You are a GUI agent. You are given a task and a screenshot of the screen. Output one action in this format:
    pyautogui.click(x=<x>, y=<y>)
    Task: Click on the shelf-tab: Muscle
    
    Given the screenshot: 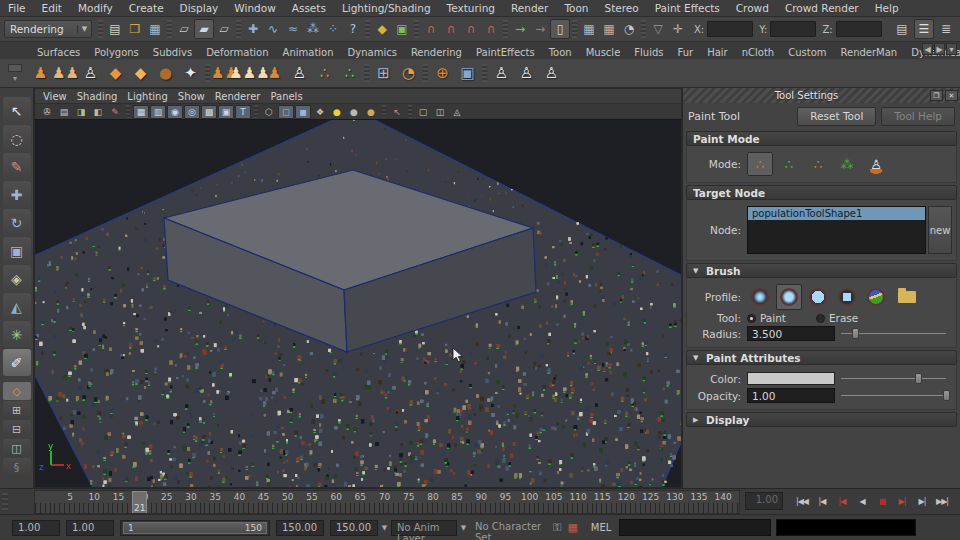 What is the action you would take?
    pyautogui.click(x=604, y=52)
    